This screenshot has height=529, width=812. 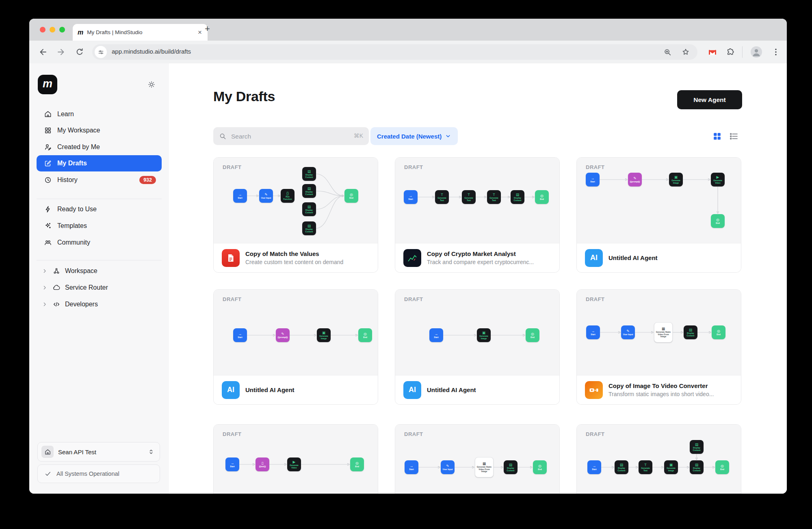 I want to click on card-title: Copy of Match the Values, so click(x=294, y=254).